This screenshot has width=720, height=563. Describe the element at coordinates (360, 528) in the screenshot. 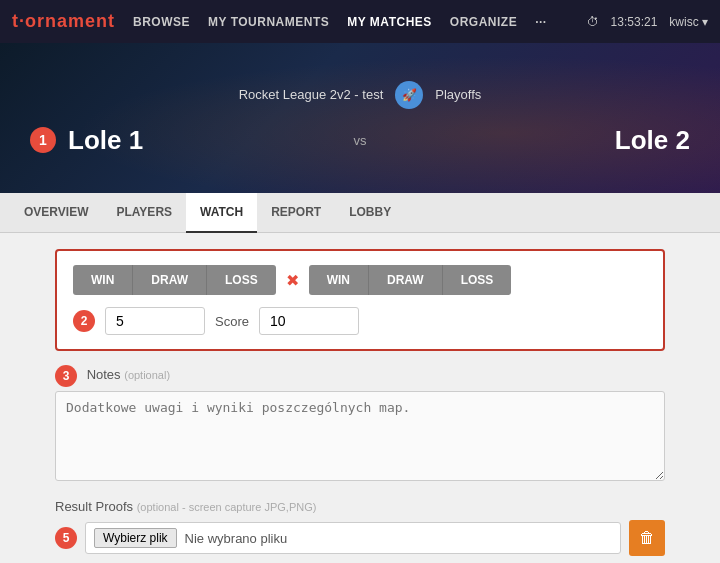

I see `proofs-section: Result Proofs (optional - screen capture…` at that location.